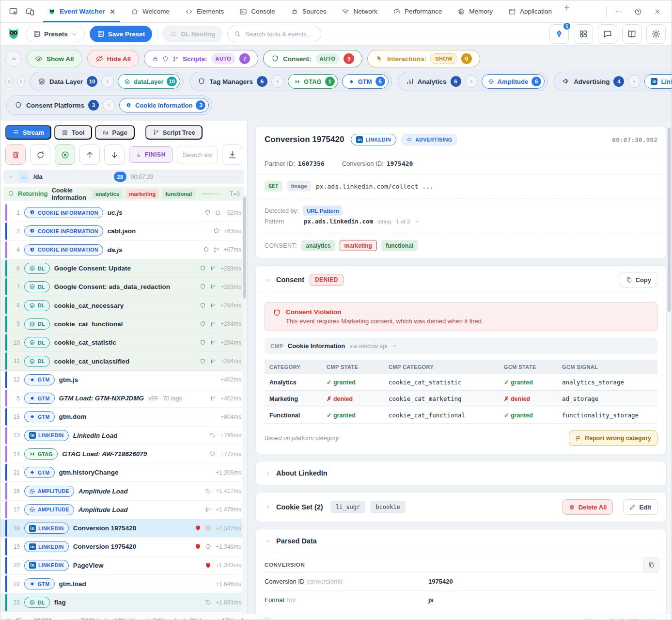 The width and height of the screenshot is (672, 620). What do you see at coordinates (588, 507) in the screenshot?
I see `delete-all-cookies-button: Delete All` at bounding box center [588, 507].